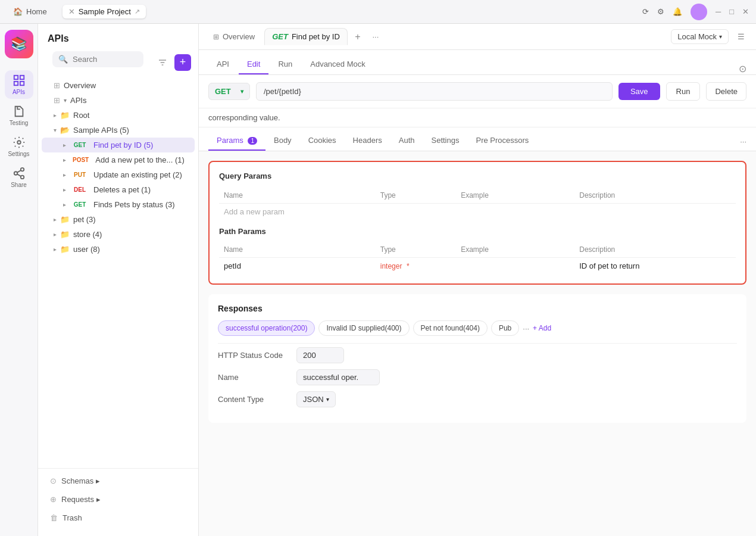 The height and width of the screenshot is (536, 756). Describe the element at coordinates (223, 64) in the screenshot. I see `sub-tab-api: API` at that location.